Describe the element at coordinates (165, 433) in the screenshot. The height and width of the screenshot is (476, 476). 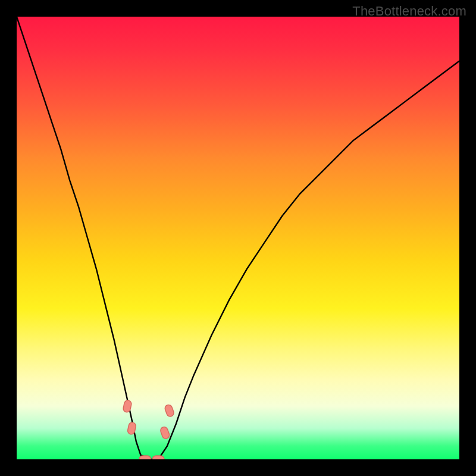
I see `right-branch-marker-lower` at that location.